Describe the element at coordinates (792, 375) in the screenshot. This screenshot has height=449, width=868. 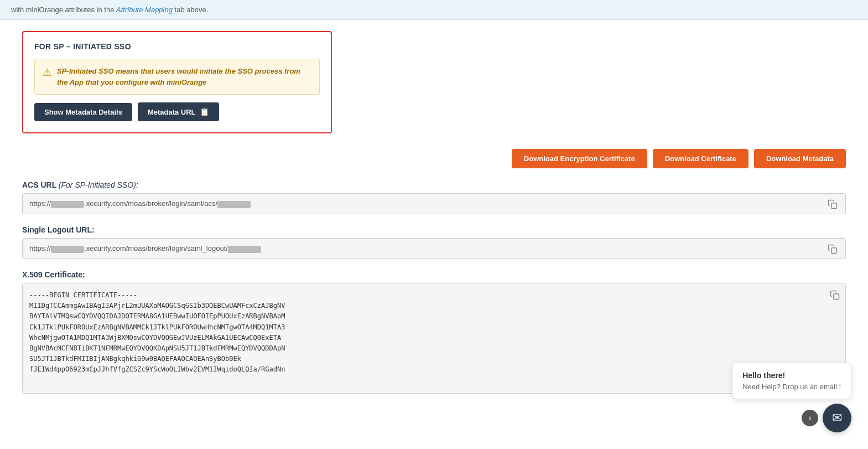
I see `chat-bubble-title: Hello there!` at that location.